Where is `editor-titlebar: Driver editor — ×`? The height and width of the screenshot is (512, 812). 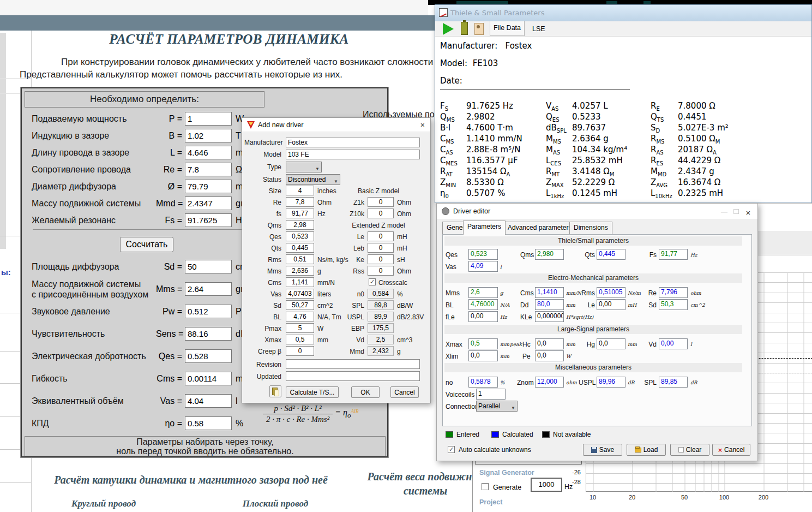 editor-titlebar: Driver editor — × is located at coordinates (597, 211).